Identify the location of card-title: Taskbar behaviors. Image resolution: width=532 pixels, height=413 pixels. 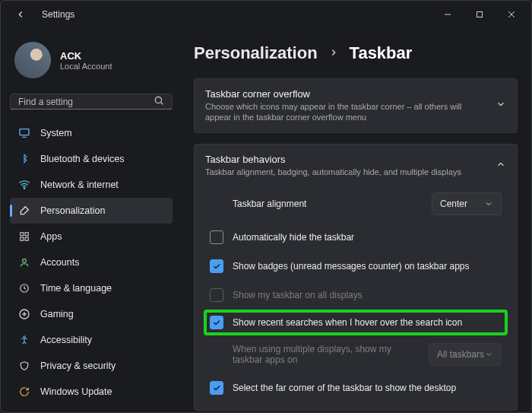
(350, 160).